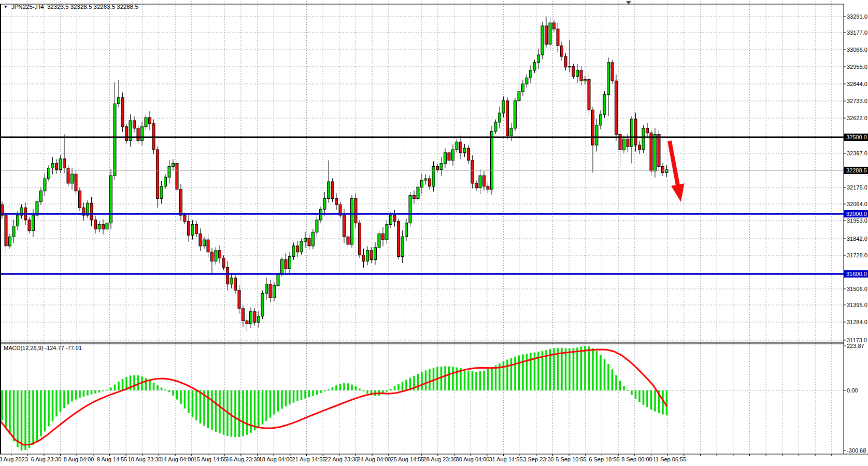  Describe the element at coordinates (852, 390) in the screenshot. I see `macd-axis-label: 0.00` at that location.